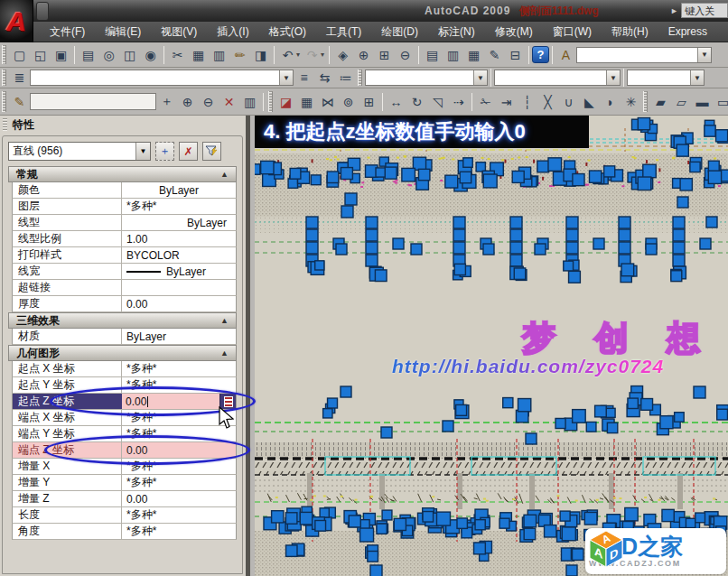 The image size is (728, 576). I want to click on menu-item-8: 修改(M), so click(514, 33).